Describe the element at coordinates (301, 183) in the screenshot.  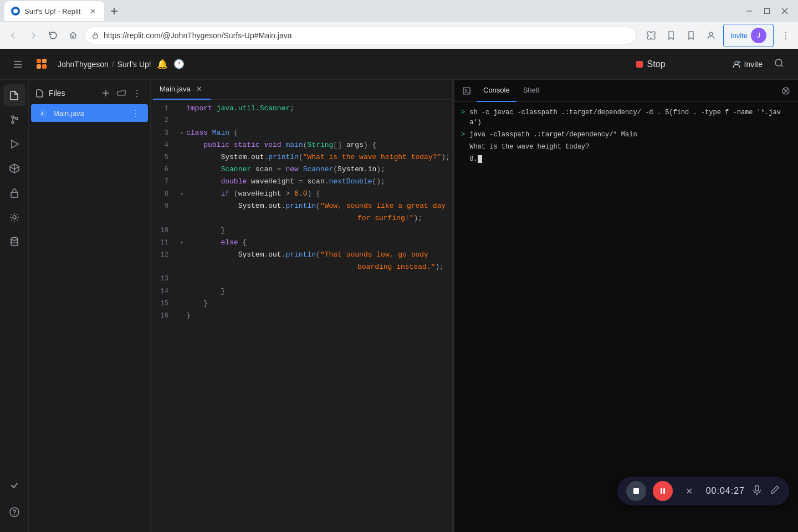
I see `code-line-7: 7 double waveHeight = scan.nextDouble();` at that location.